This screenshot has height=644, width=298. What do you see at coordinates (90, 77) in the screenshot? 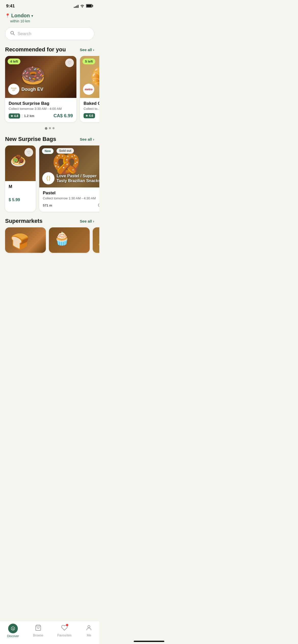
I see `card-image-metro: 5 left ♡ metro` at bounding box center [90, 77].